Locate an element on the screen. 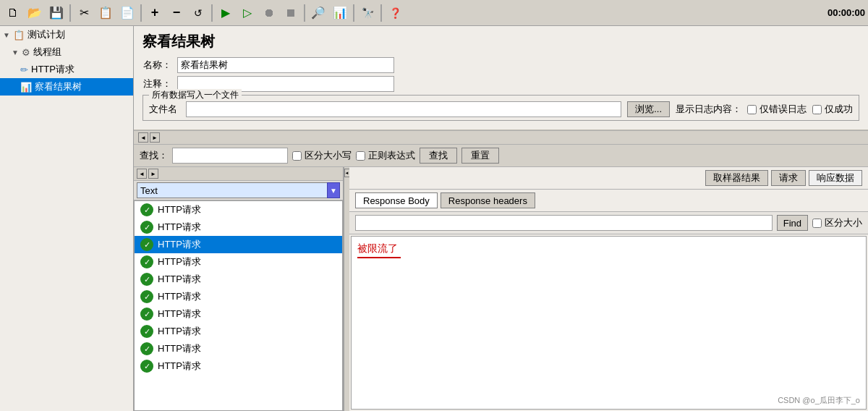 Image resolution: width=868 pixels, height=411 pixels. detail-search-bar: Find 区分大小 is located at coordinates (609, 223).